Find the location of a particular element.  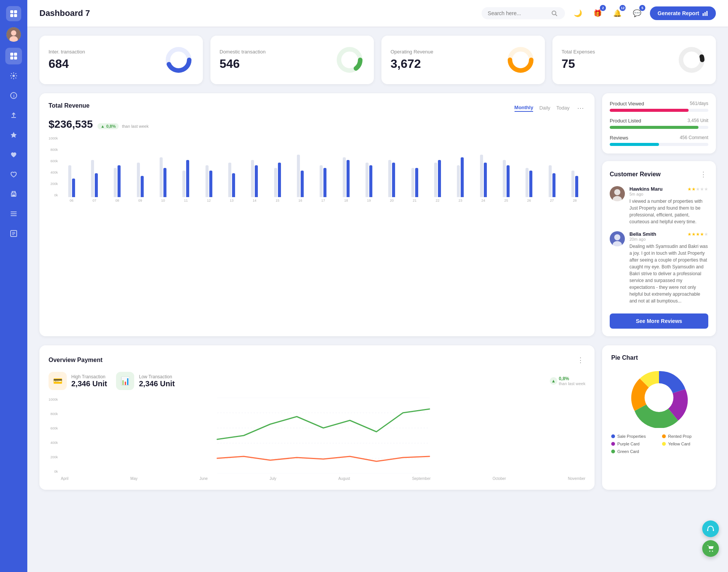

bell-badge: 12 is located at coordinates (623, 8).